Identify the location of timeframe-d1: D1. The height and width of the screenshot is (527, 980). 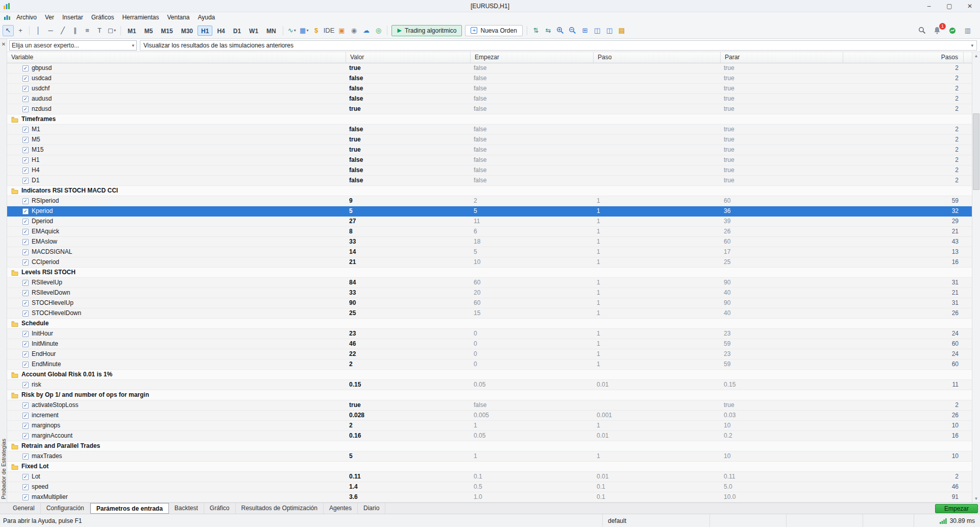
(237, 31).